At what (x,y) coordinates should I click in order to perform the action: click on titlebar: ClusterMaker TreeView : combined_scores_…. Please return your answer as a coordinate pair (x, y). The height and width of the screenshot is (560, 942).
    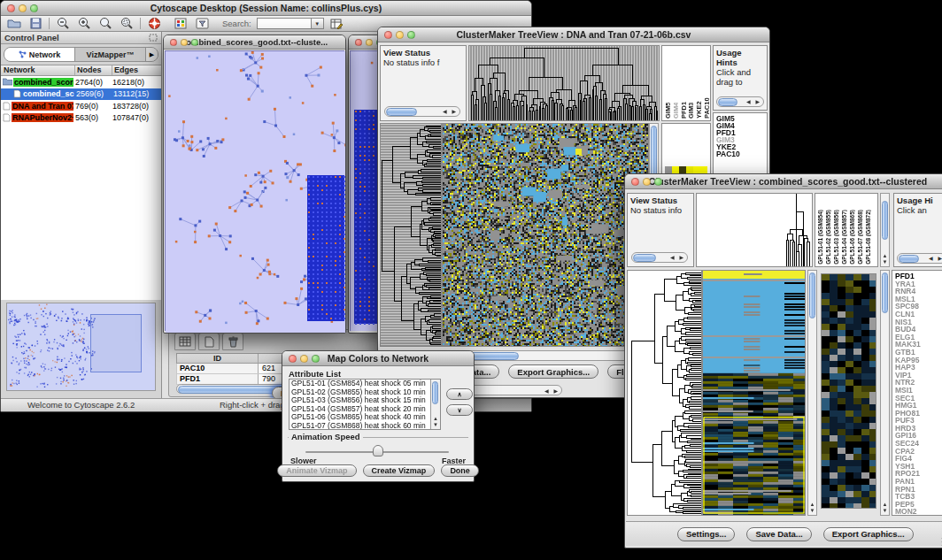
    Looking at the image, I should click on (784, 182).